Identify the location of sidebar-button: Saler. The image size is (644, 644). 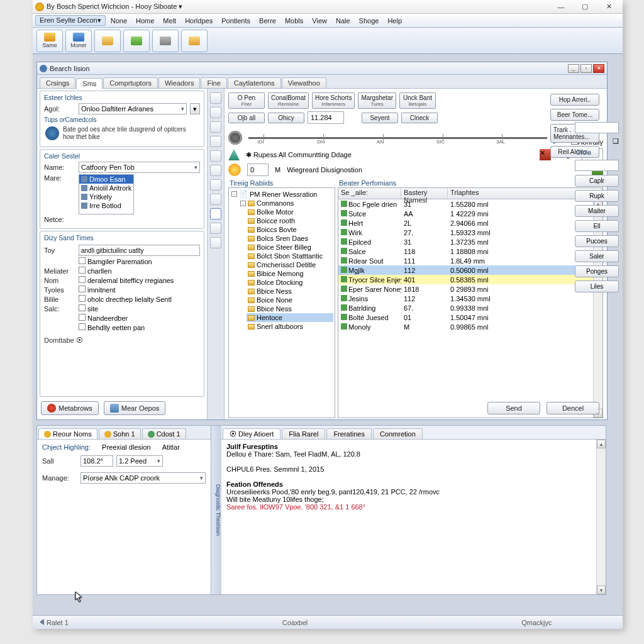
(597, 257).